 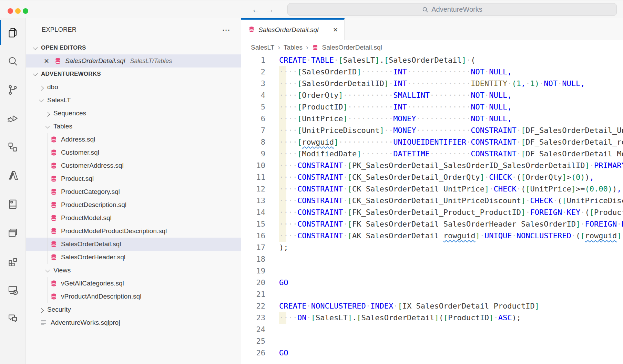 I want to click on code-line-23: 23····ON·[SalesLT].[SalesOrderDetail]([P…, so click(x=432, y=318).